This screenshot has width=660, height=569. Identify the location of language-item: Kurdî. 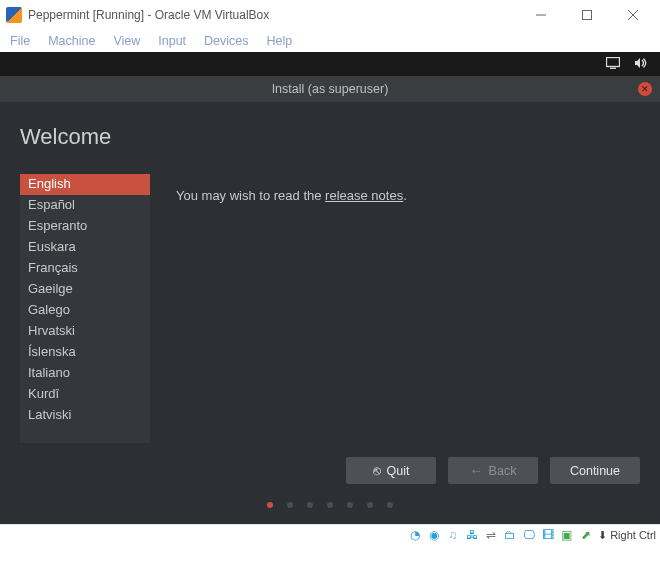
(85, 394).